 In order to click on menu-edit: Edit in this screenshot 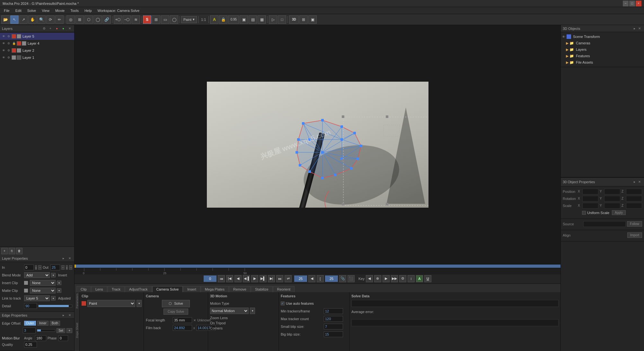, I will do `click(19, 11)`.